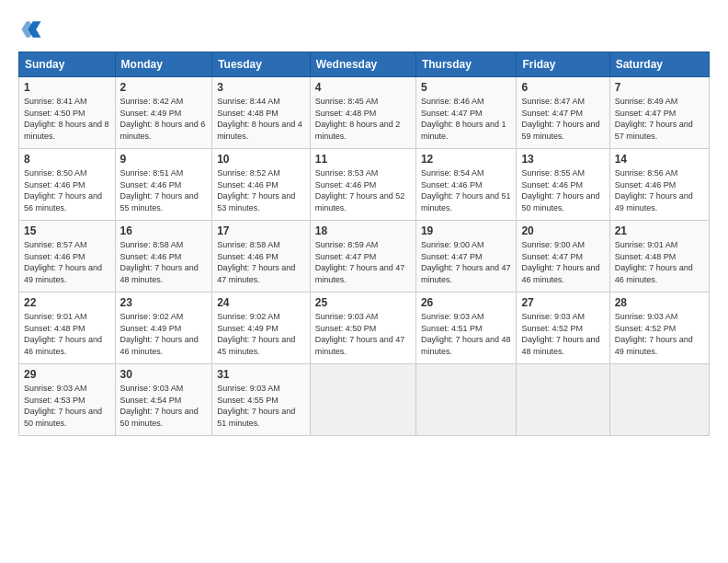 Image resolution: width=728 pixels, height=563 pixels. I want to click on day-cell-25: 25 Sunrise: 9:03 AM Sunset: 4:50 PM Dayl…, so click(362, 328).